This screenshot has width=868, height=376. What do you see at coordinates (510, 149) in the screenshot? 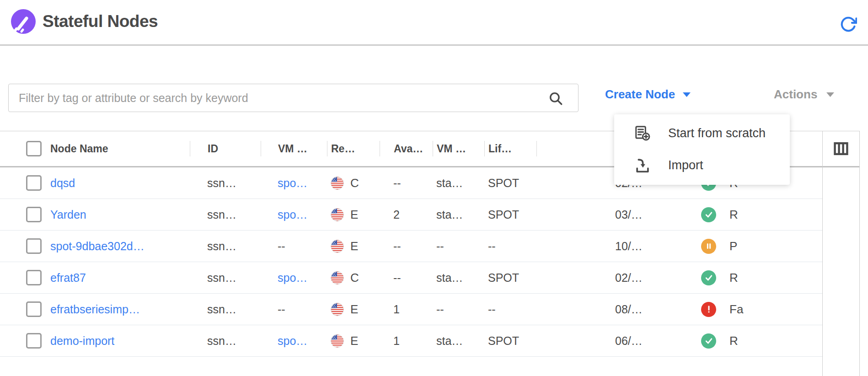
I see `column-header-lifecycle: Lif…` at bounding box center [510, 149].